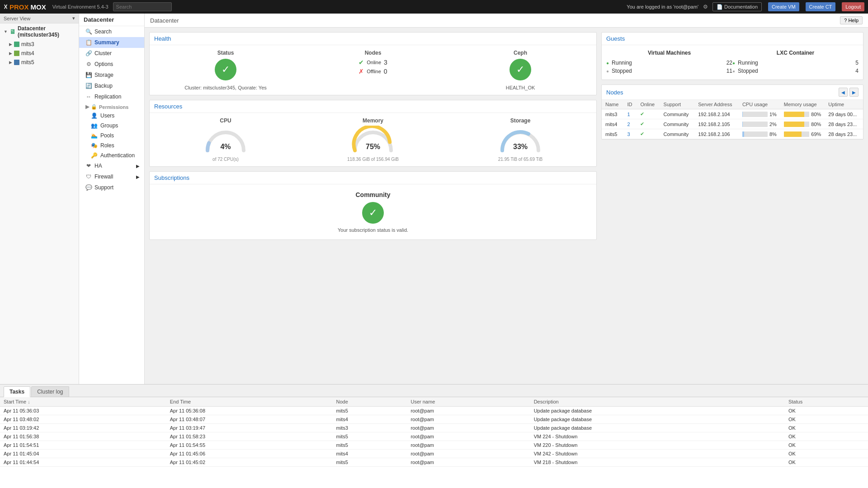 This screenshot has height=488, width=868. I want to click on nodes-table-body: mits3 1 ✔ Community 192.168.2.104 1% 80%…, so click(732, 124).